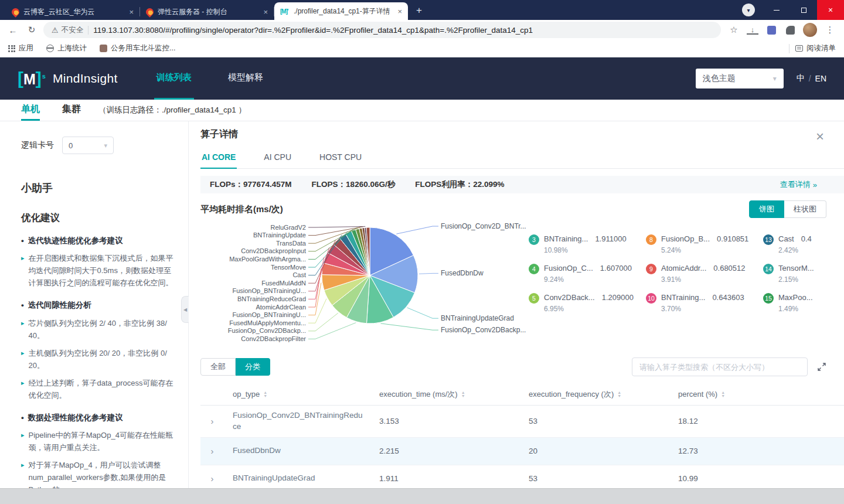  What do you see at coordinates (820, 137) in the screenshot?
I see `close-icon: ×` at bounding box center [820, 137].